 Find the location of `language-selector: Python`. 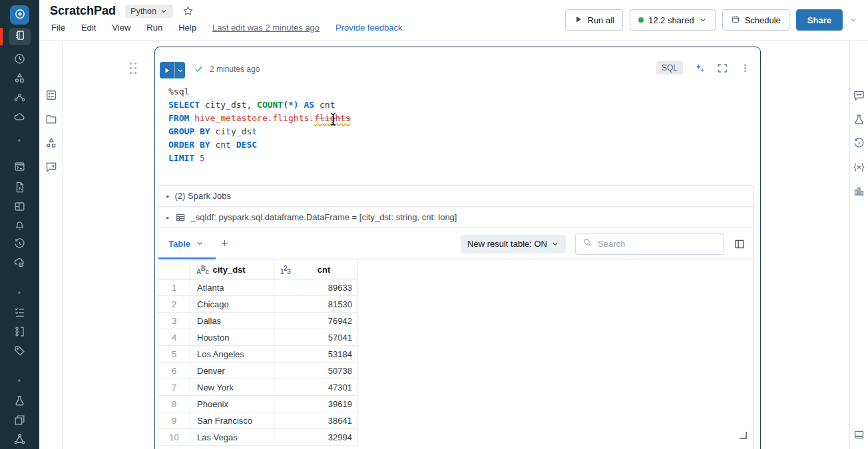

language-selector: Python is located at coordinates (149, 11).